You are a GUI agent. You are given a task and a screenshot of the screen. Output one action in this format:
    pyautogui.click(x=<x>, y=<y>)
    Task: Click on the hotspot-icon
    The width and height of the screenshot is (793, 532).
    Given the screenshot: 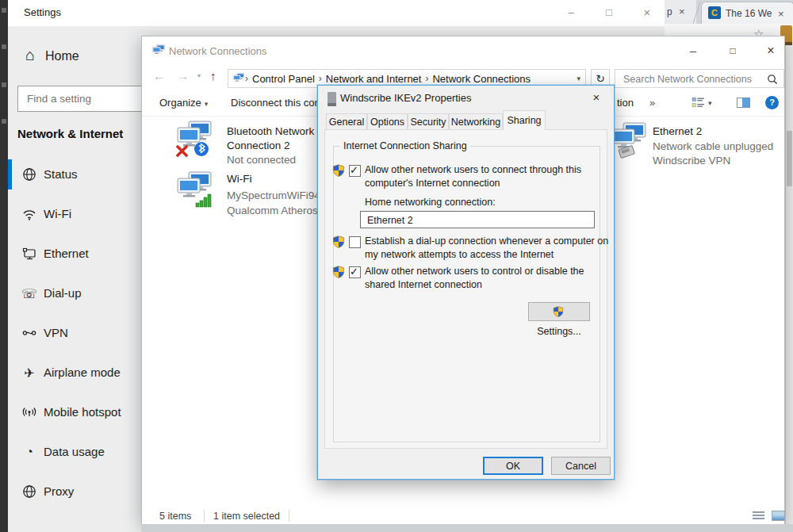 What is the action you would take?
    pyautogui.click(x=29, y=412)
    